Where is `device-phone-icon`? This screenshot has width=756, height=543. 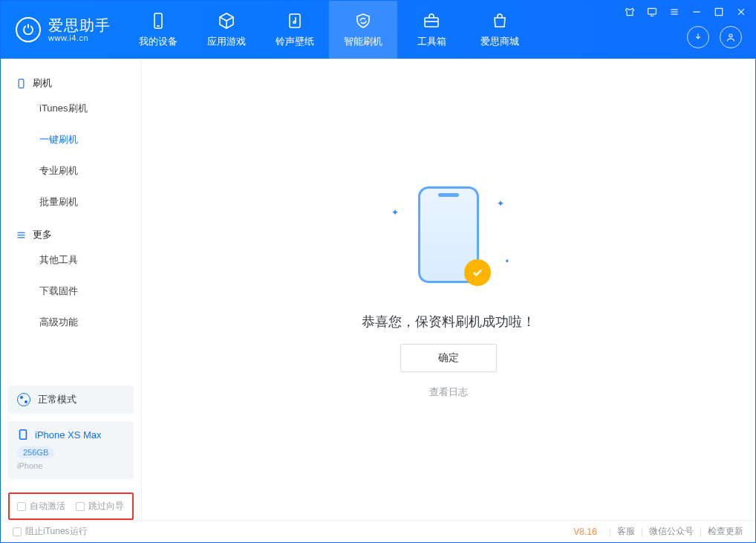
device-phone-icon is located at coordinates (23, 435).